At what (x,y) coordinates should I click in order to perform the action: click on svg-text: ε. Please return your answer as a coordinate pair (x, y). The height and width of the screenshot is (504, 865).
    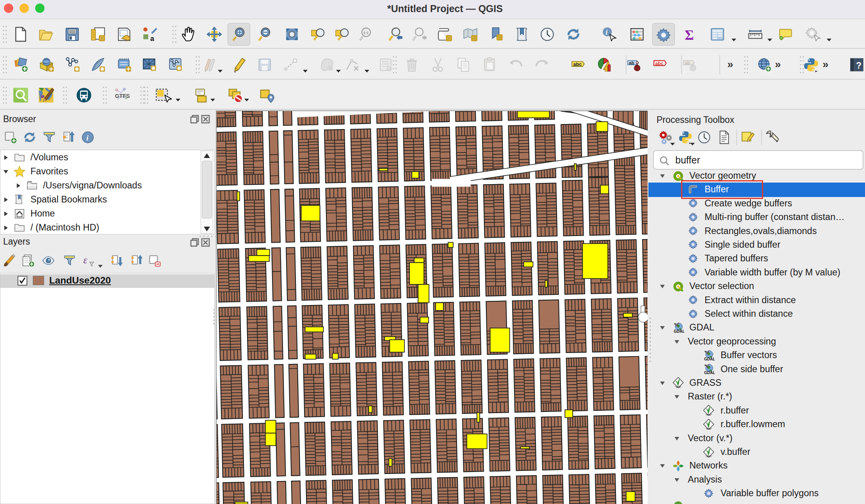
    Looking at the image, I should click on (85, 260).